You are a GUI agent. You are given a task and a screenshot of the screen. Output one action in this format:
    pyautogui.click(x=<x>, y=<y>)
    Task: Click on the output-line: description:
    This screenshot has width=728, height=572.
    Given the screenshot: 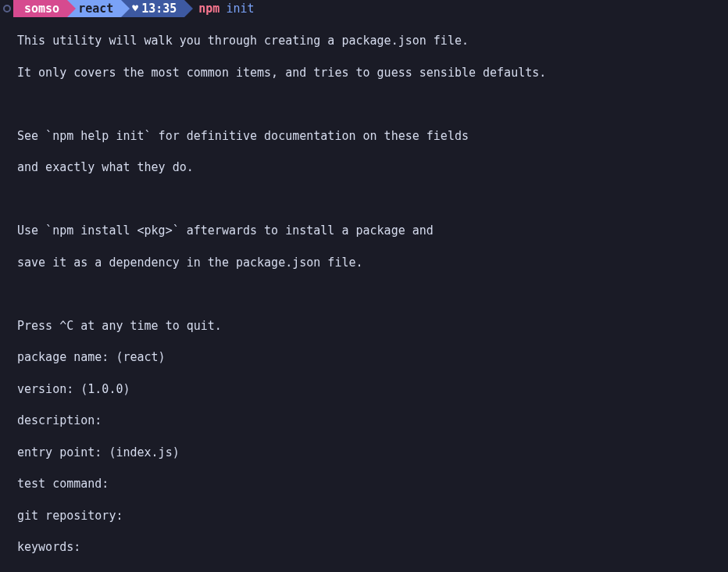 What is the action you would take?
    pyautogui.click(x=373, y=420)
    